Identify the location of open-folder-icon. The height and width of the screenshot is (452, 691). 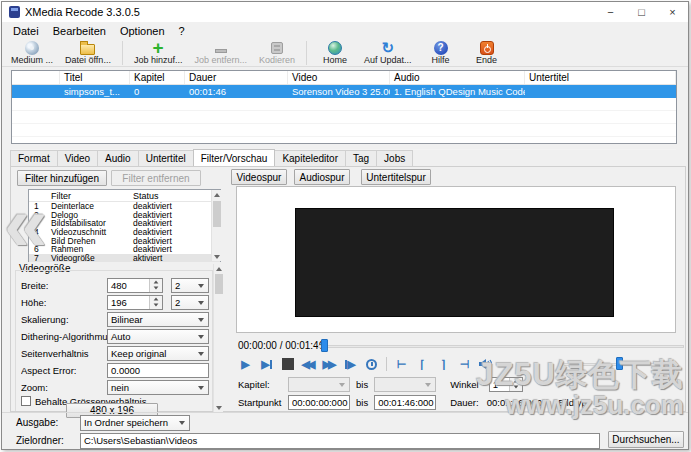
(88, 50).